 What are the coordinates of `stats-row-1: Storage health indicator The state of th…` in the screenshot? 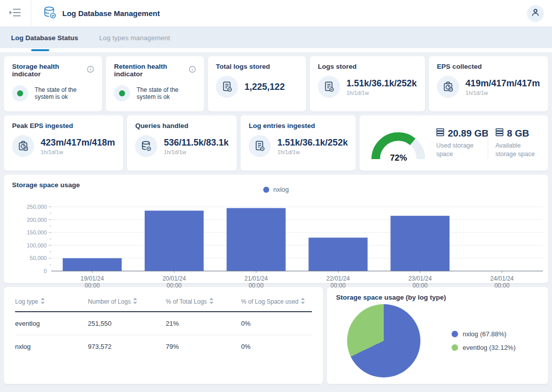 It's located at (276, 84).